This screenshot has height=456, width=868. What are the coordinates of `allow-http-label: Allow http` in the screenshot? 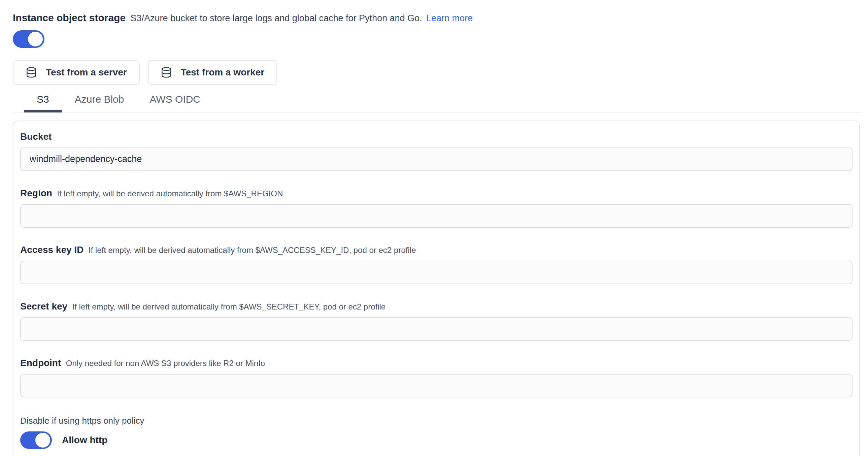 It's located at (85, 440).